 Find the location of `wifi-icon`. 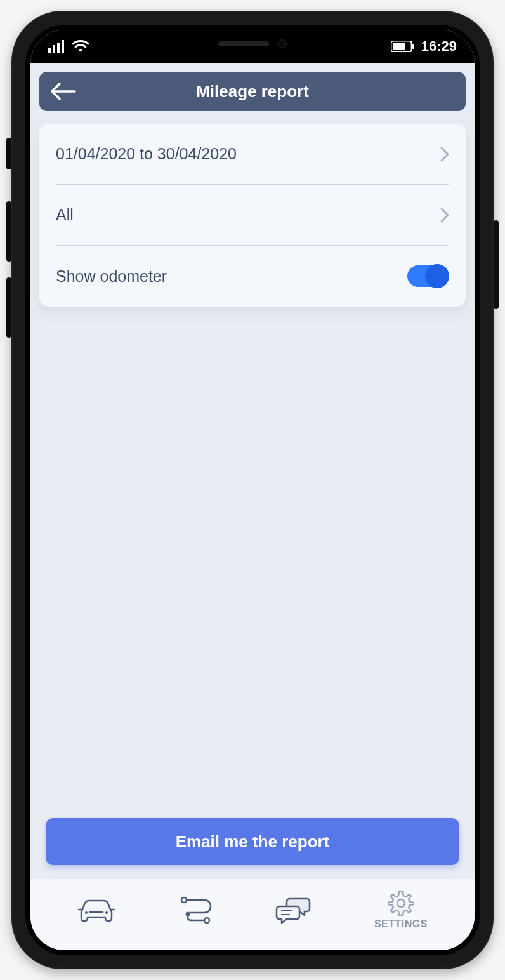

wifi-icon is located at coordinates (81, 46).